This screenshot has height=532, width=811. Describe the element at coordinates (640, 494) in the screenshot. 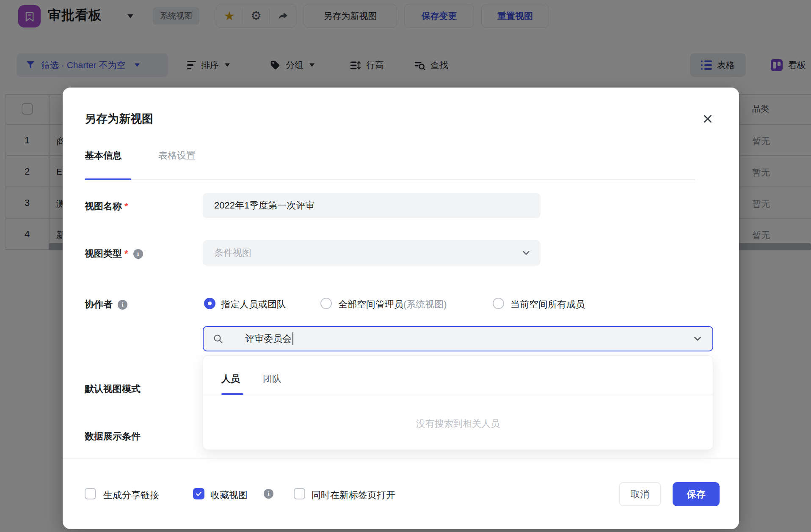

I see `cancel-button: 取消` at that location.